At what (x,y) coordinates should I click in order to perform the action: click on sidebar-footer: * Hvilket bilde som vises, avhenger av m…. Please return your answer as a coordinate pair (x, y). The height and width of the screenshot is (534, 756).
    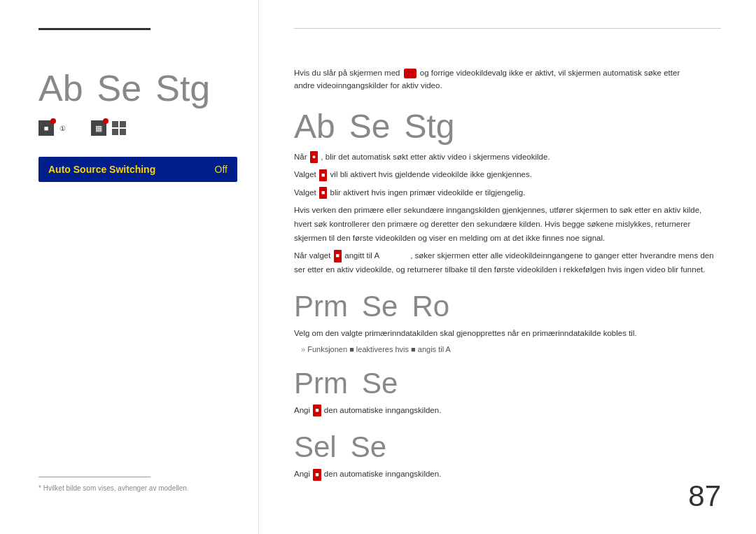
    Looking at the image, I should click on (138, 484).